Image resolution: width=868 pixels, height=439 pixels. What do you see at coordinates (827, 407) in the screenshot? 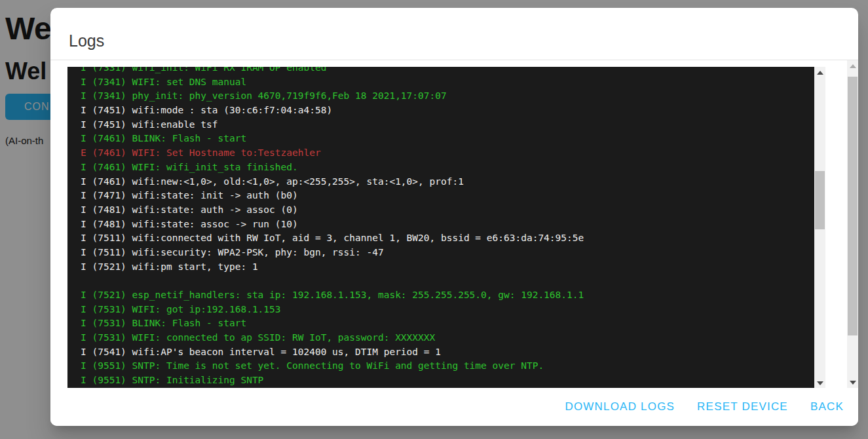
I see `back-button: BACK` at bounding box center [827, 407].